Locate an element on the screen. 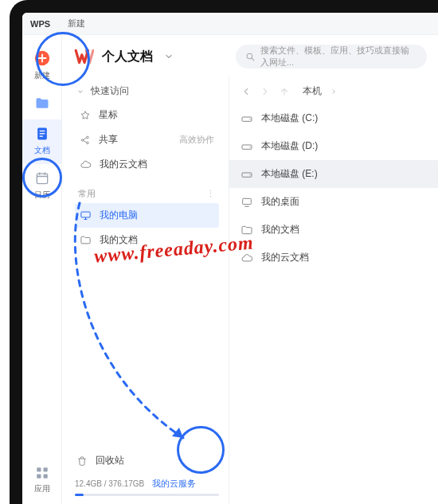 The width and height of the screenshot is (438, 504). star-icon is located at coordinates (85, 115).